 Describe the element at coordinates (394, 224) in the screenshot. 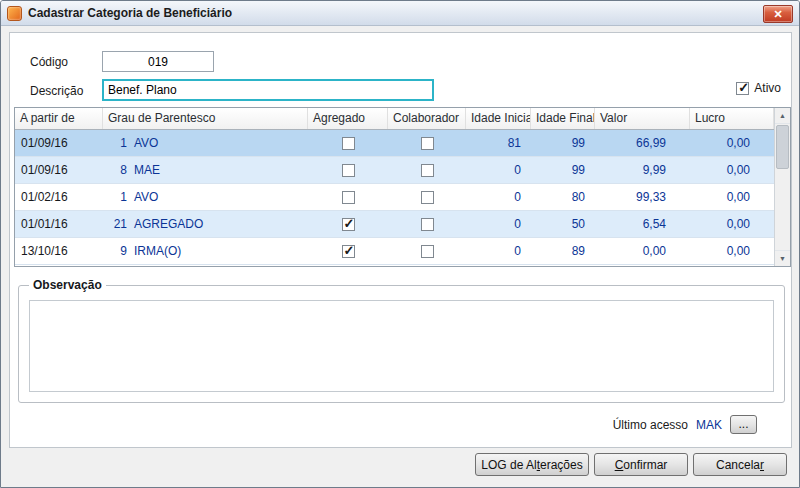

I see `table-row: 01/01/16 21AGREGADO 0 50 6,54 0,00` at that location.